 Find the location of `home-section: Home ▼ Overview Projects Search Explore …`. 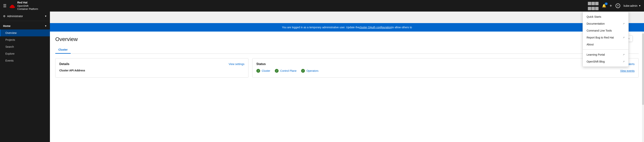

home-section: Home ▼ Overview Projects Search Explore … is located at coordinates (25, 43).